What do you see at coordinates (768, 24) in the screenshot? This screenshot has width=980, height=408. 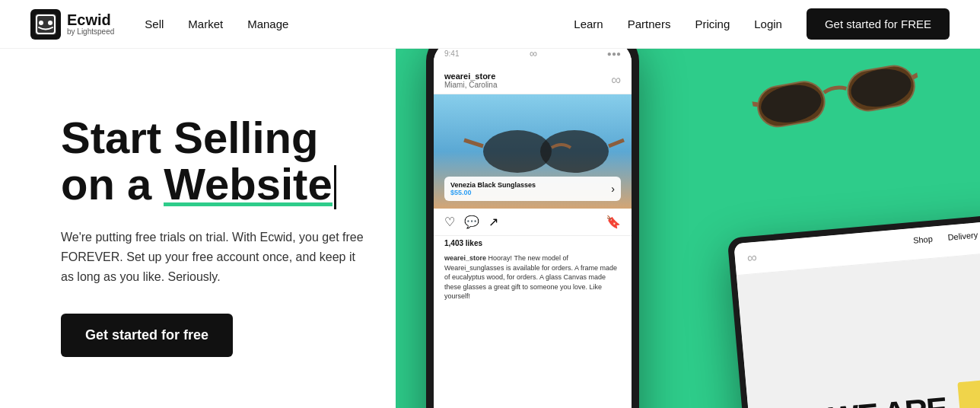 I see `nav-login: Login` at bounding box center [768, 24].